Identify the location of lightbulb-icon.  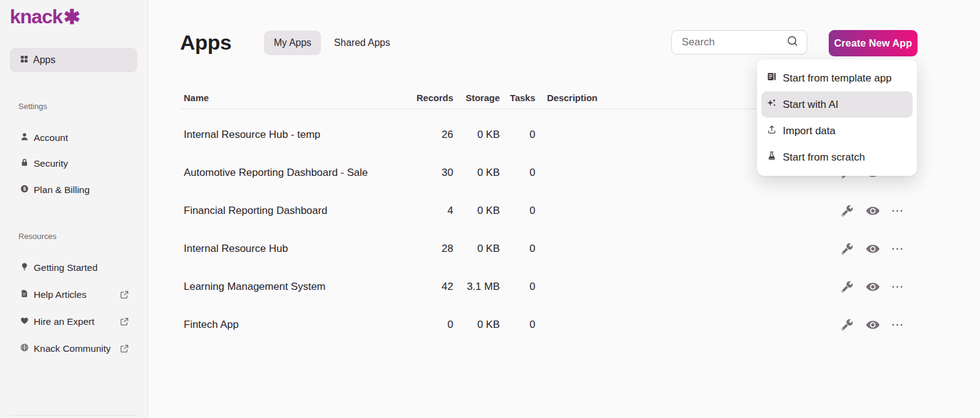
(24, 268).